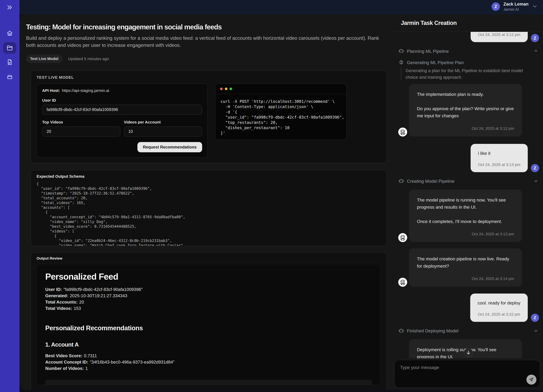 This screenshot has height=392, width=543. I want to click on videos-per-account-label: Videos per Account, so click(163, 122).